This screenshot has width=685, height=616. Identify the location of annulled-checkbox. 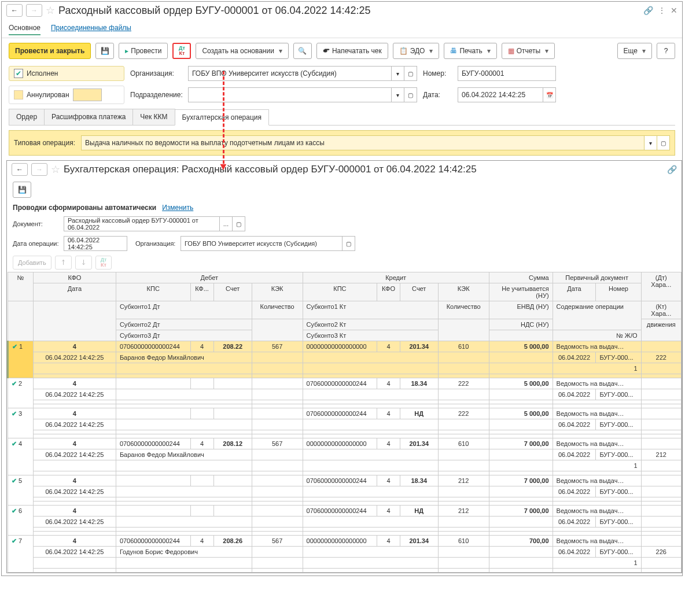
(19, 95).